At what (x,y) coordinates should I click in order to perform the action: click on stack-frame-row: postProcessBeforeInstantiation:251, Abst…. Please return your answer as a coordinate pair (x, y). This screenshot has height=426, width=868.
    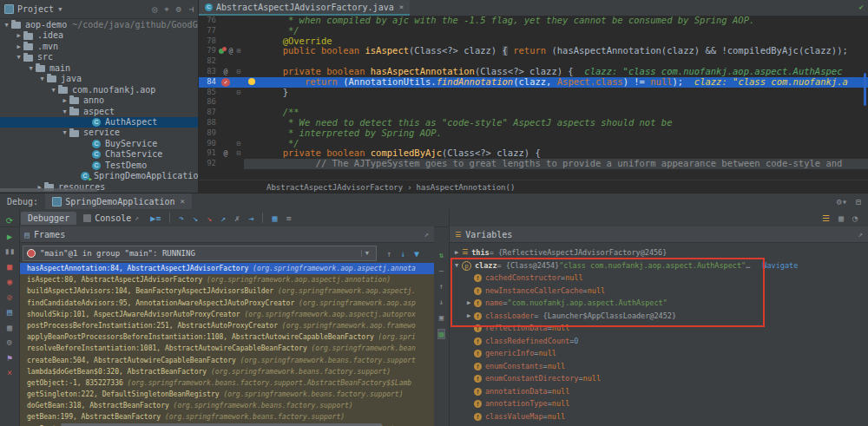
    Looking at the image, I should click on (227, 326).